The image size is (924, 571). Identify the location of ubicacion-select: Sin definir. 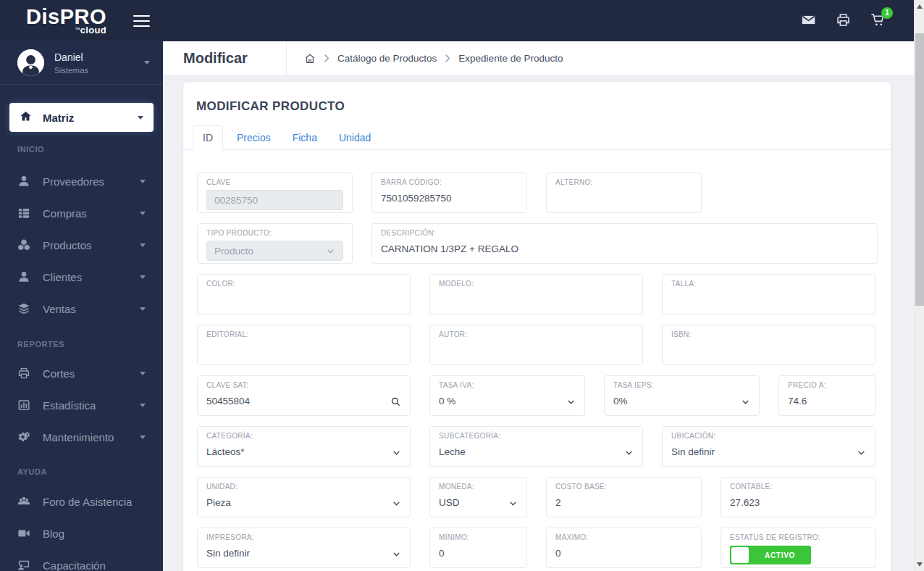
(769, 452).